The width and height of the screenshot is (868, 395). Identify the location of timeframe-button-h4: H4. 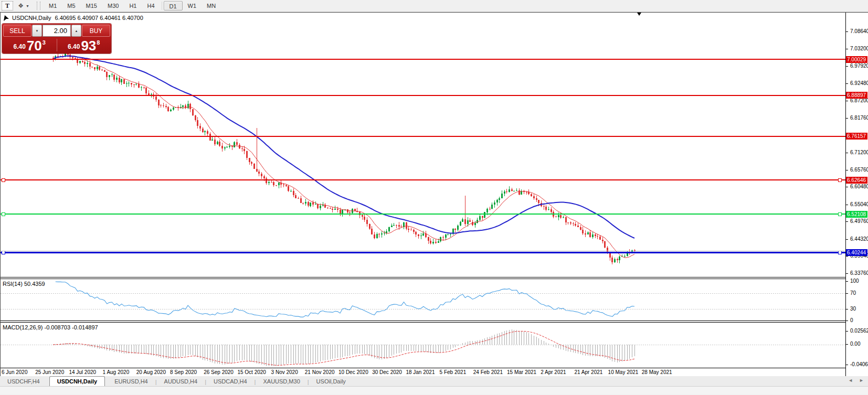
(151, 6).